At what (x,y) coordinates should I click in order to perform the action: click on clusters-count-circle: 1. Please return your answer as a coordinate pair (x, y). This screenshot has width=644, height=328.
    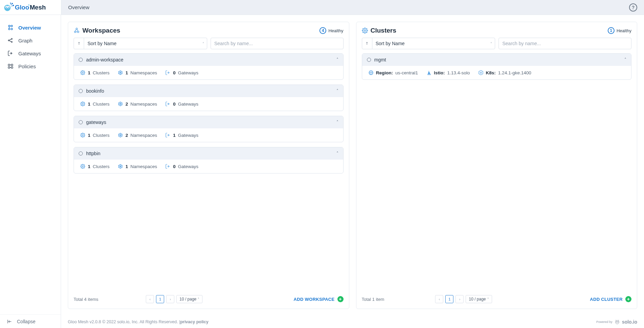
    Looking at the image, I should click on (611, 31).